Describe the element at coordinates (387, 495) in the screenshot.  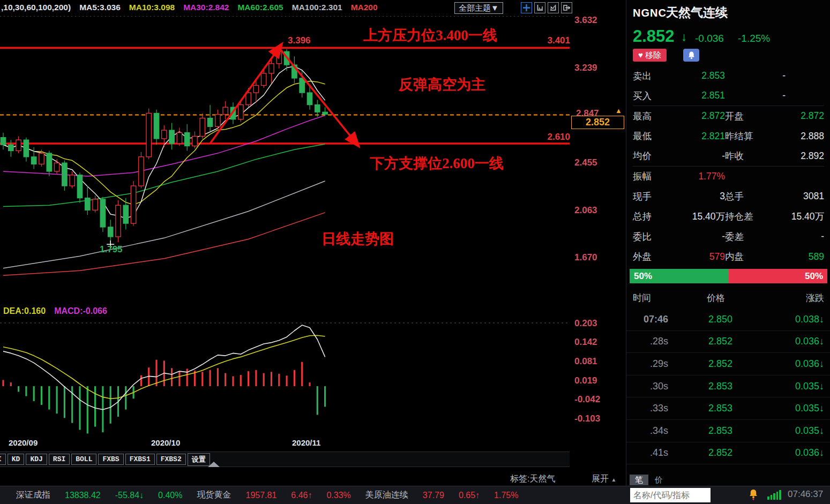
I see `ticker-item: 美原油连续` at that location.